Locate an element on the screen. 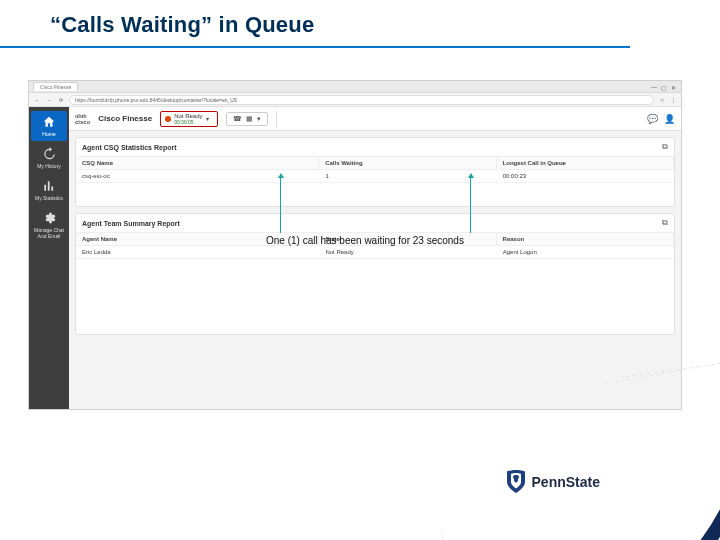 This screenshot has width=720, height=540. reason-cell: Agent Logon is located at coordinates (586, 252).